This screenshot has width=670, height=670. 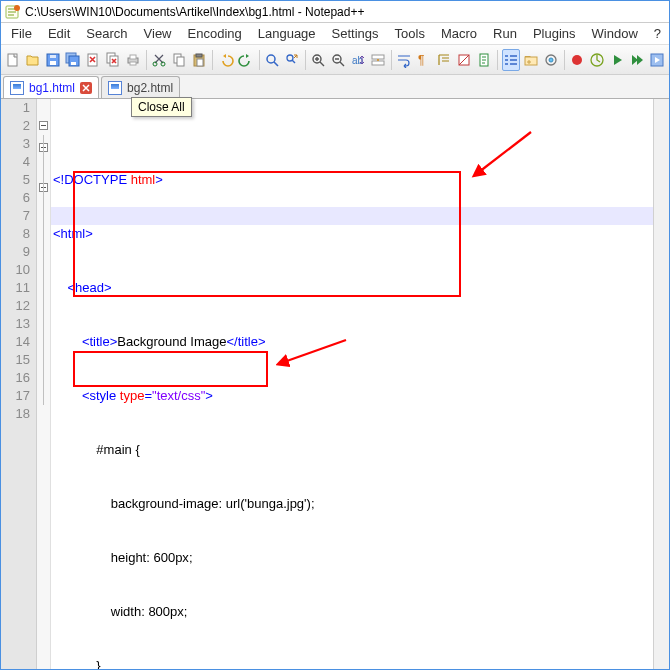 I want to click on menu-search: Search, so click(x=106, y=34).